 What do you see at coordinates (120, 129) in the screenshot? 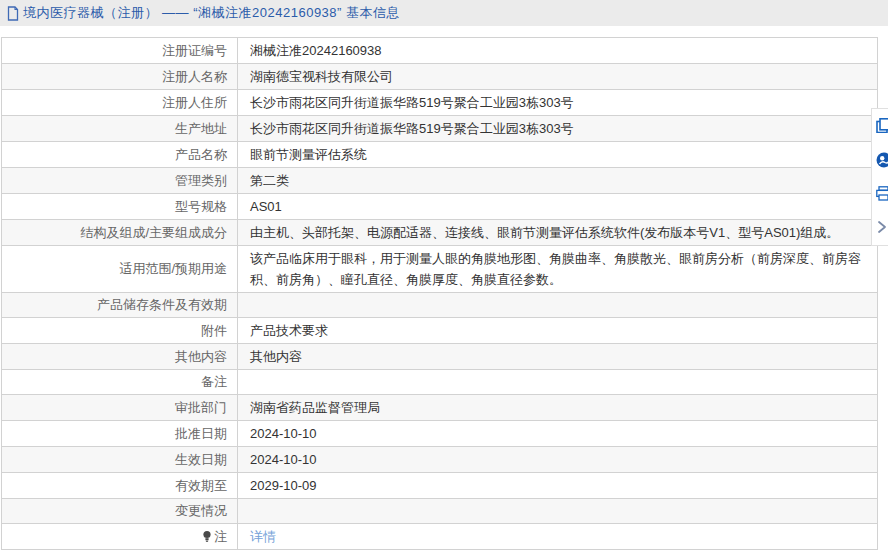
I see `row-label: 生产地址` at bounding box center [120, 129].